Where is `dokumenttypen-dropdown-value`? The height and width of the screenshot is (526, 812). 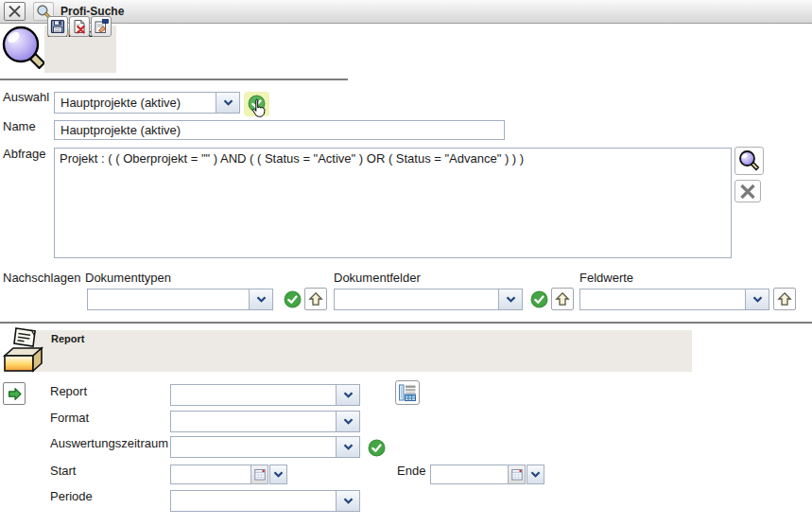
dokumenttypen-dropdown-value is located at coordinates (168, 299).